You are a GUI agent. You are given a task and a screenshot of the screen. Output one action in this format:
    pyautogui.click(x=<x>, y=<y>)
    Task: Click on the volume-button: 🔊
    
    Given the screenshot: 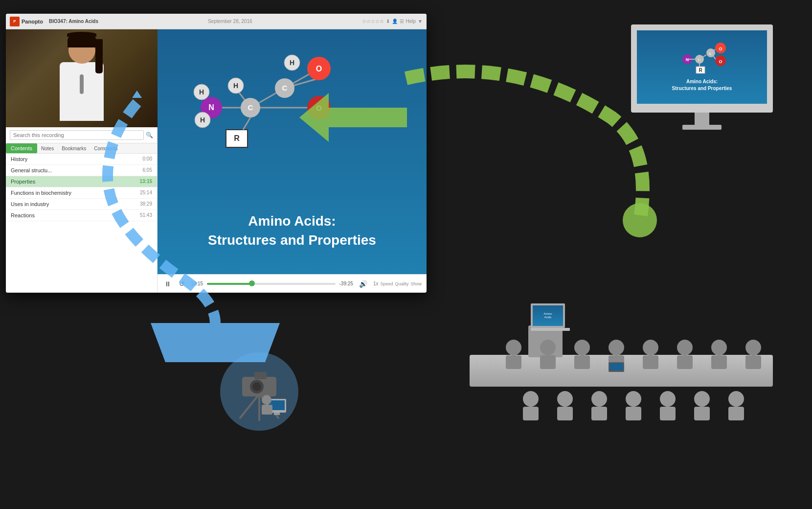 What is the action you would take?
    pyautogui.click(x=363, y=284)
    